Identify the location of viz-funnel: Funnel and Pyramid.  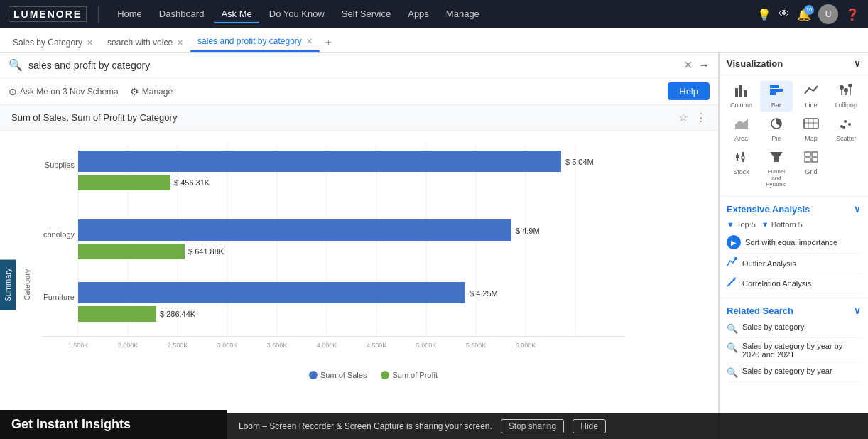
(776, 169).